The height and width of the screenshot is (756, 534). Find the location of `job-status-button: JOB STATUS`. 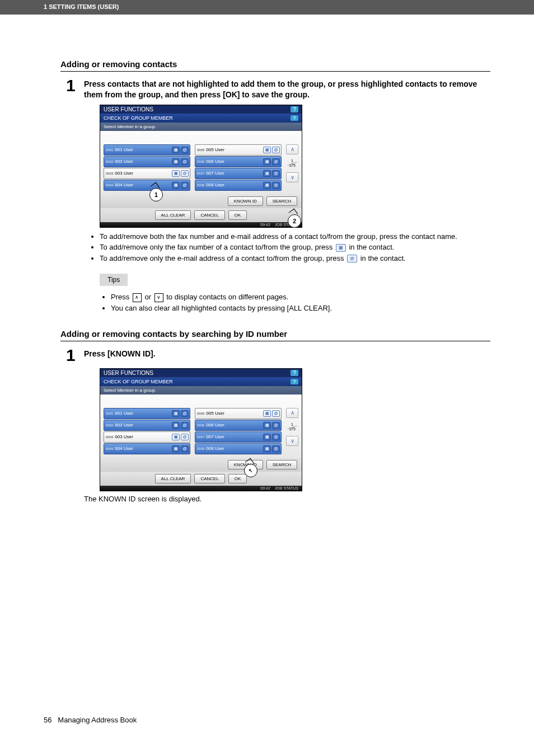

job-status-button: JOB STATUS is located at coordinates (287, 488).